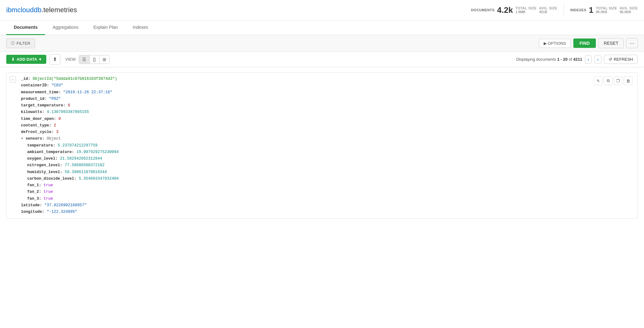 The height and width of the screenshot is (328, 644). I want to click on temperature-key: temperature:, so click(41, 146).